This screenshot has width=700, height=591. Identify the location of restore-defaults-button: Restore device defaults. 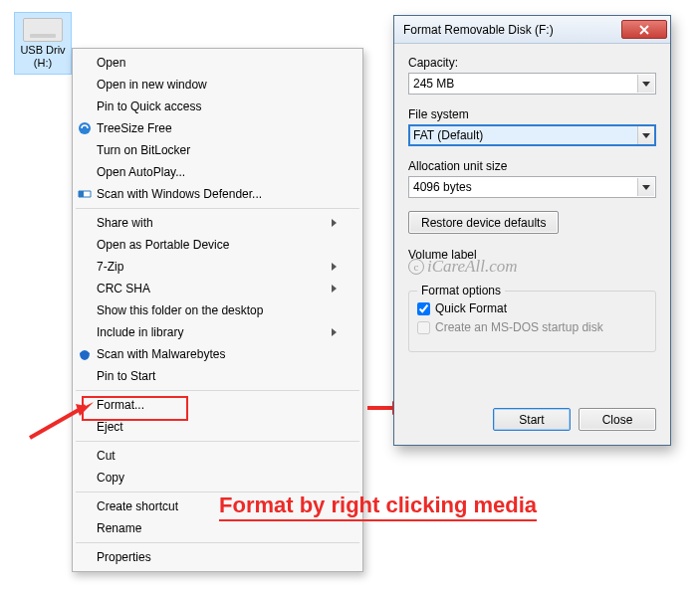
(484, 223).